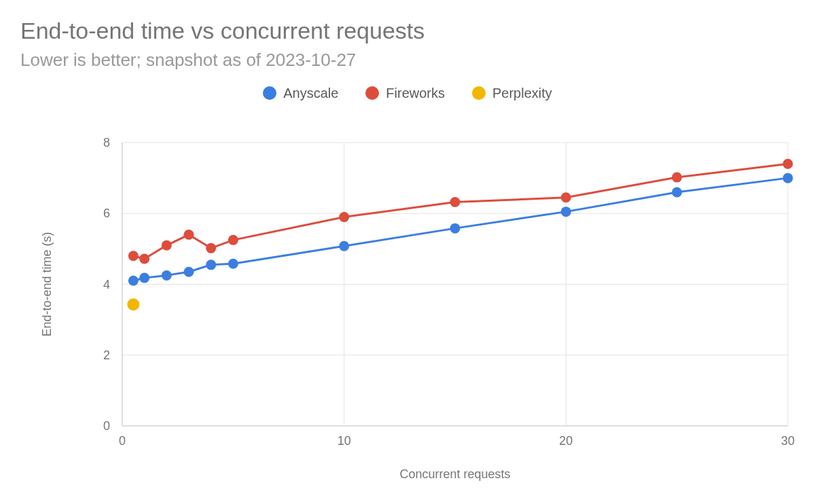 The image size is (815, 504). What do you see at coordinates (512, 94) in the screenshot?
I see `legend-item-perplexity: Perplexity` at bounding box center [512, 94].